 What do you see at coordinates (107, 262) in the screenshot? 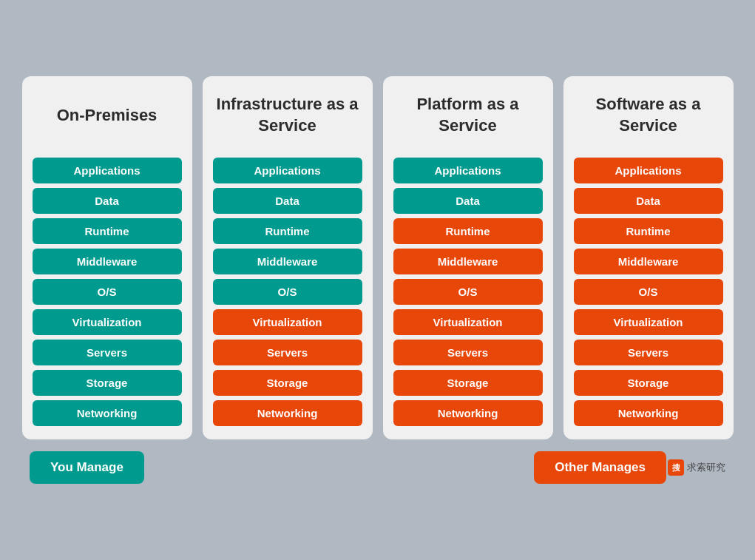
I see `item-on-premises-3: Middleware` at bounding box center [107, 262].